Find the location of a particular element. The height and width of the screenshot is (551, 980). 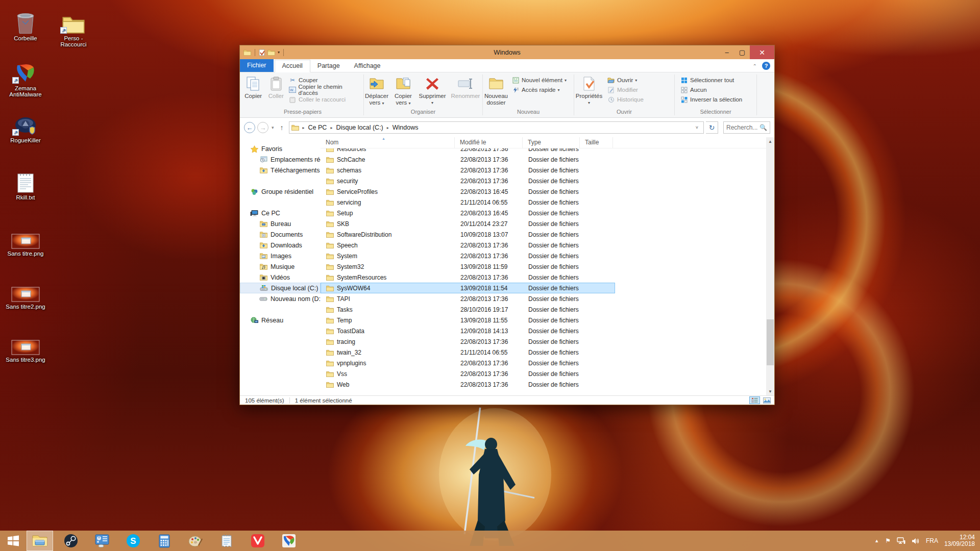

column-header-size: Taille is located at coordinates (596, 143).